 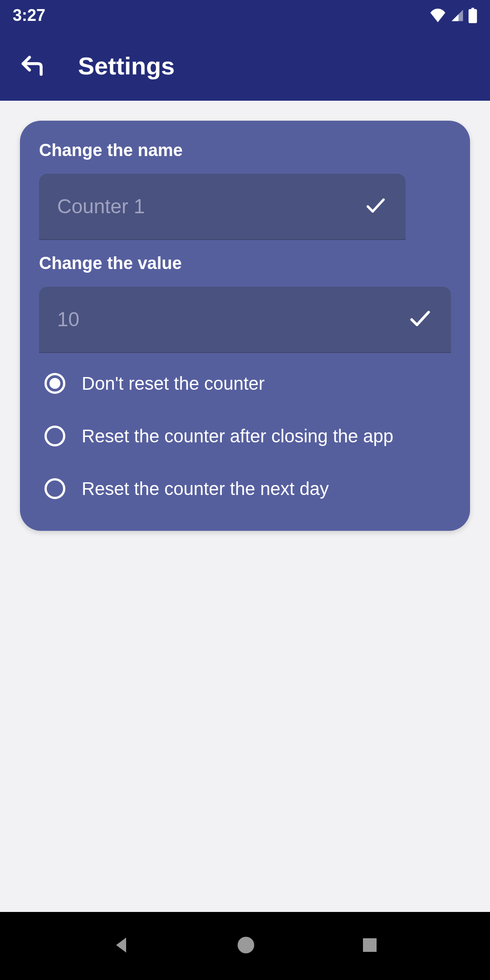 What do you see at coordinates (248, 436) in the screenshot?
I see `radio-reset-on-close: Reset the counter after closing the app` at bounding box center [248, 436].